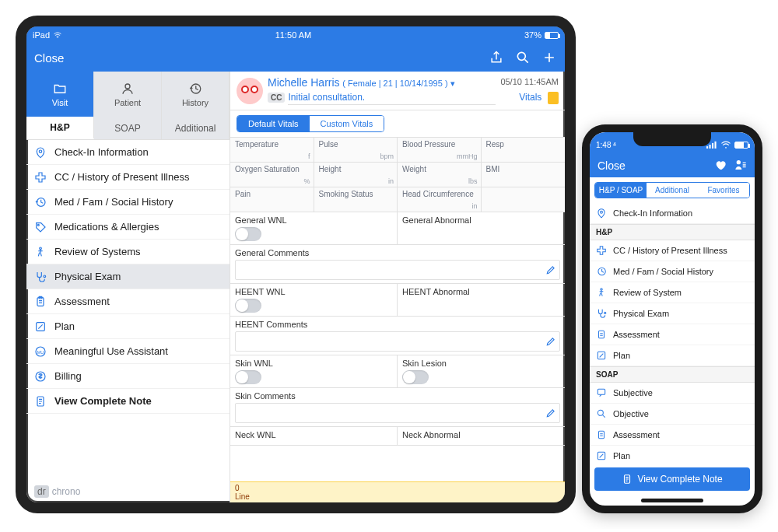 This screenshot has width=778, height=532. Describe the element at coordinates (128, 177) in the screenshot. I see `sidebar-item-cc: CC / History of Present Illness` at that location.